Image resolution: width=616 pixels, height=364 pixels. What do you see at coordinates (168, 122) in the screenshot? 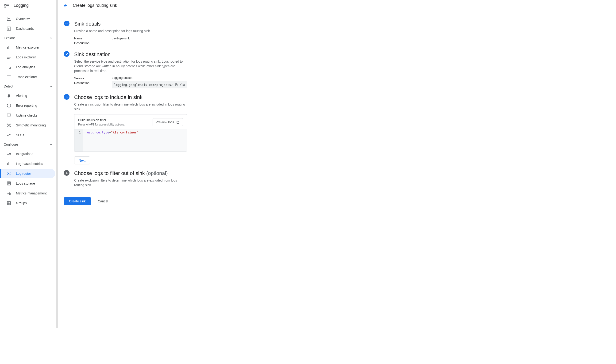
I see `preview-logs-button: Preview logs` at bounding box center [168, 122].